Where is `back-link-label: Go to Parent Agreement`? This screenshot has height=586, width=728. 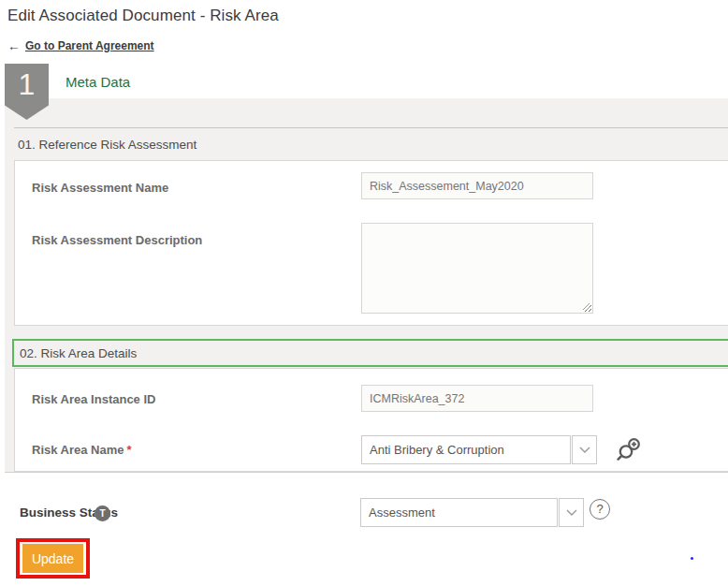 back-link-label: Go to Parent Agreement is located at coordinates (90, 46).